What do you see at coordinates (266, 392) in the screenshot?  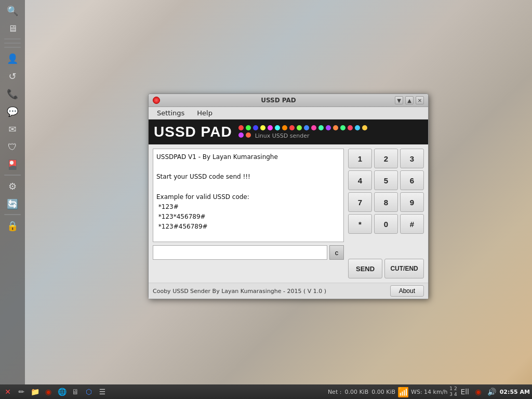 I see `taskbar: ✕ ✏ 📁 ◉ 🌐 🖥 ⬡ ☰ Net : 0.00 KiB 0.00 KiB …` at bounding box center [266, 392].